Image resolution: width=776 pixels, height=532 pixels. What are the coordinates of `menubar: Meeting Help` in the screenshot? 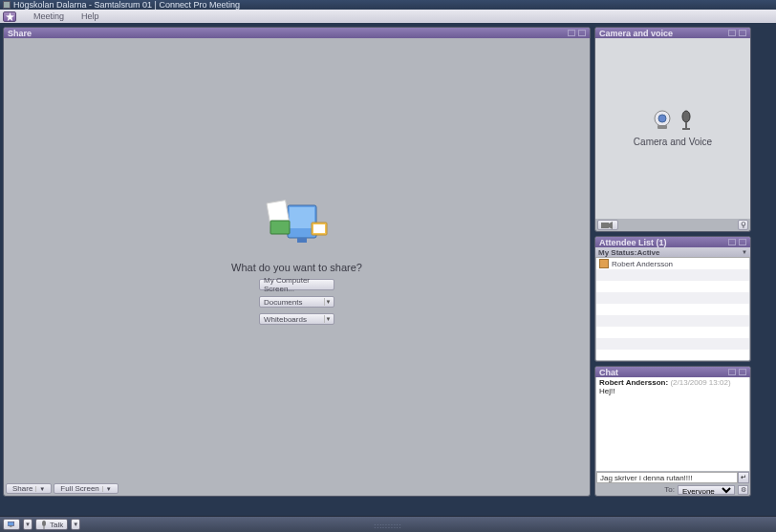 It's located at (388, 16).